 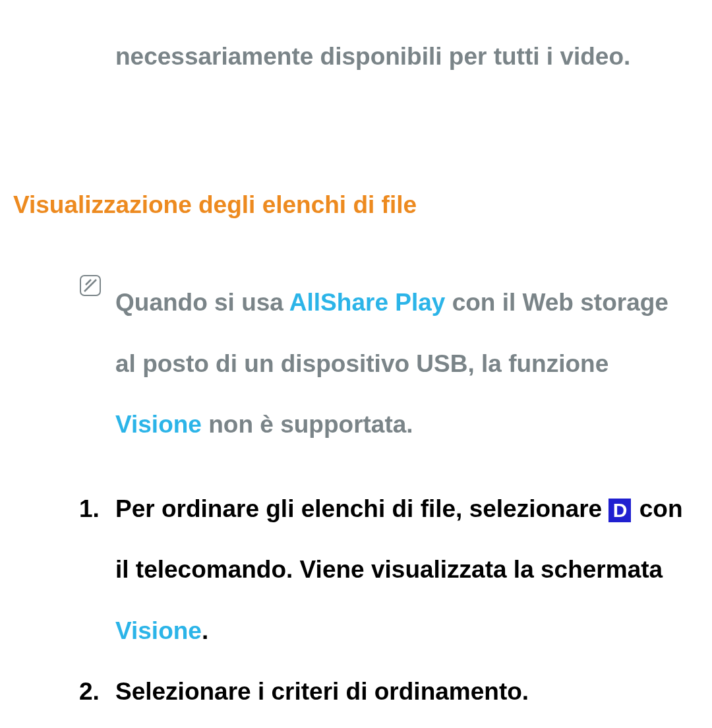 What do you see at coordinates (368, 302) in the screenshot?
I see `note-highlight1: AllShare Play` at bounding box center [368, 302].